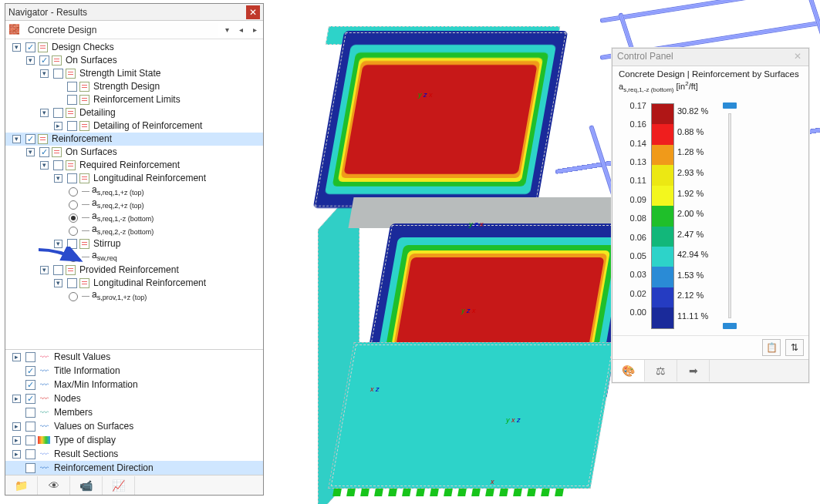 Image resolution: width=820 pixels, height=504 pixels. Describe the element at coordinates (134, 244) in the screenshot. I see `tree-item: ▾Stirrup` at that location.